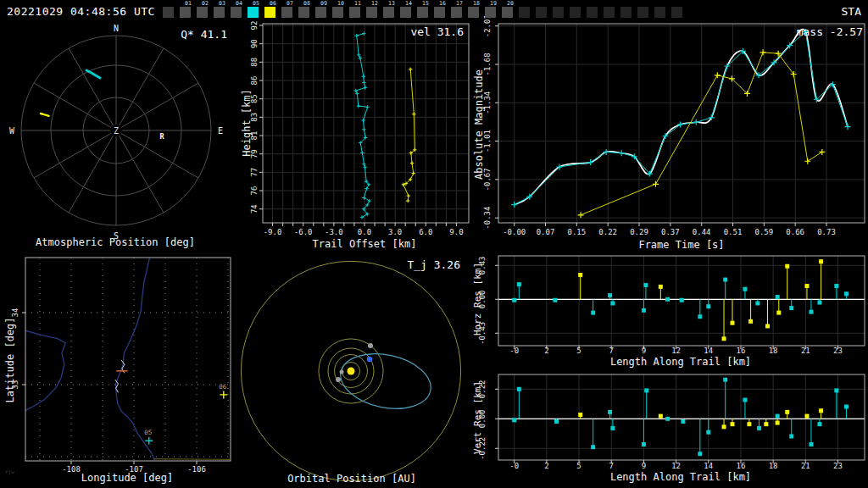 The image size is (868, 488). What do you see at coordinates (434, 264) in the screenshot?
I see `tisserand-stat: T_j 3.26` at bounding box center [434, 264].